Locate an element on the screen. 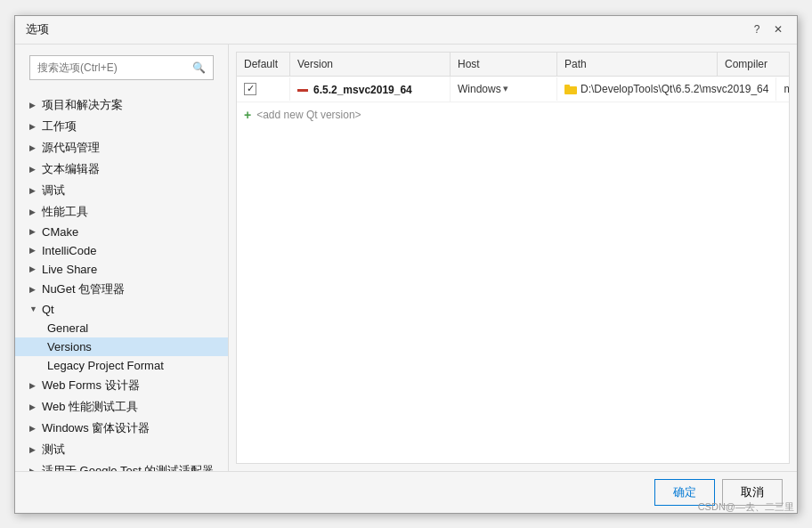  dialog-footer: 确定 取消 is located at coordinates (406, 491).